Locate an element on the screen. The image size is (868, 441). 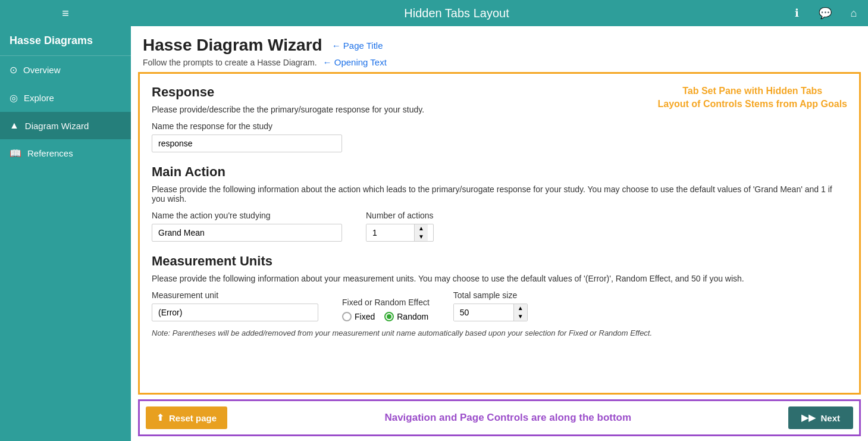
measurement-fields: Measurement unit Fixed or Random Effect … is located at coordinates (500, 306).